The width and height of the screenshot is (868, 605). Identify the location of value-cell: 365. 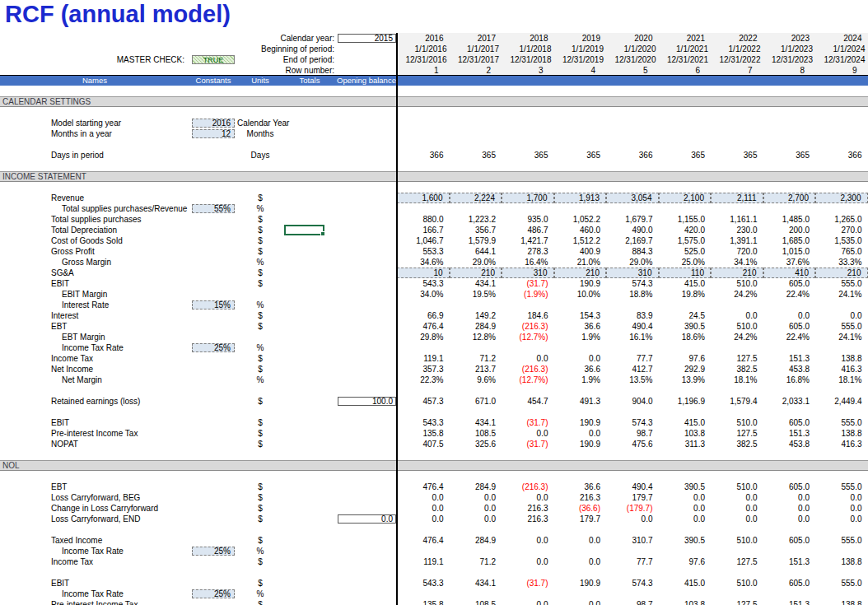
(685, 155).